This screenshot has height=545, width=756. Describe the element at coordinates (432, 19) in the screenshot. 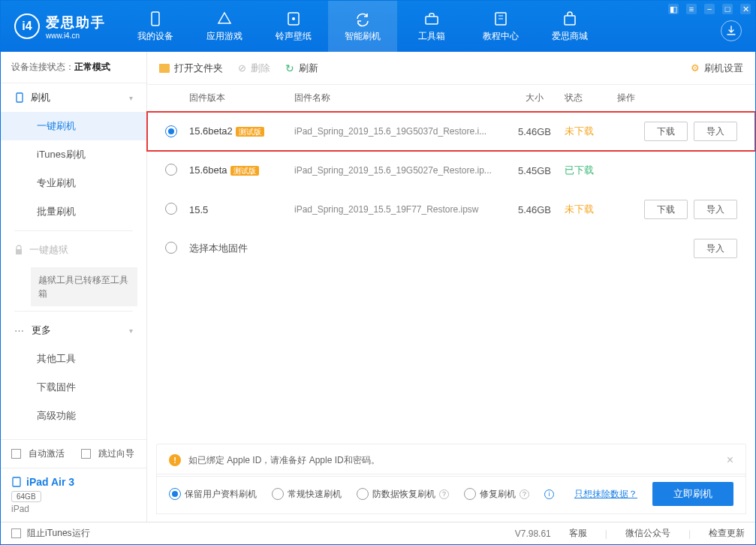

I see `toolbox-icon` at that location.